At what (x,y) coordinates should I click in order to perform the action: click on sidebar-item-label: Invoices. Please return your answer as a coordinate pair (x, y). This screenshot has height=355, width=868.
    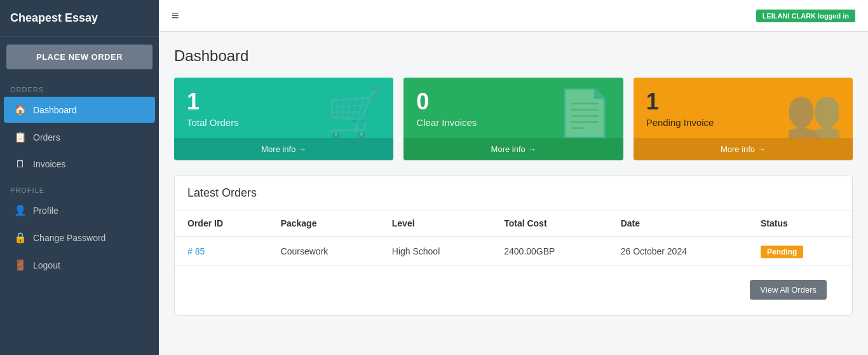
    Looking at the image, I should click on (50, 164).